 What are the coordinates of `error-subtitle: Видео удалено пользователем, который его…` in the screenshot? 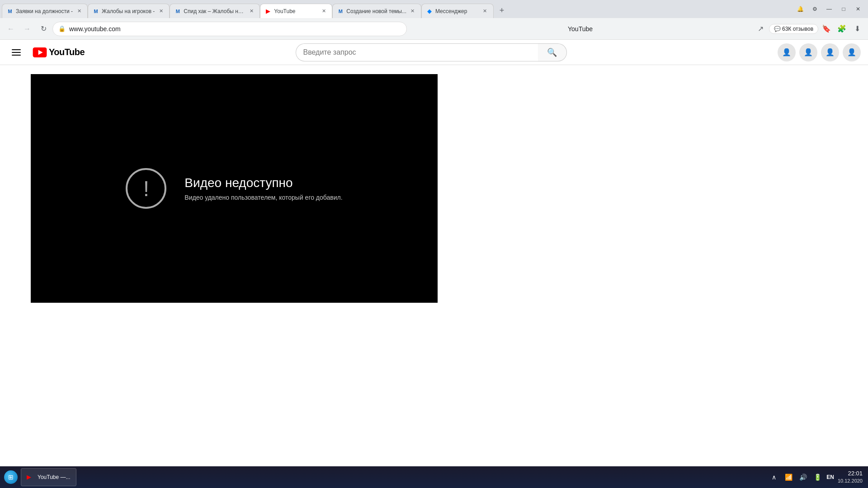 It's located at (263, 197).